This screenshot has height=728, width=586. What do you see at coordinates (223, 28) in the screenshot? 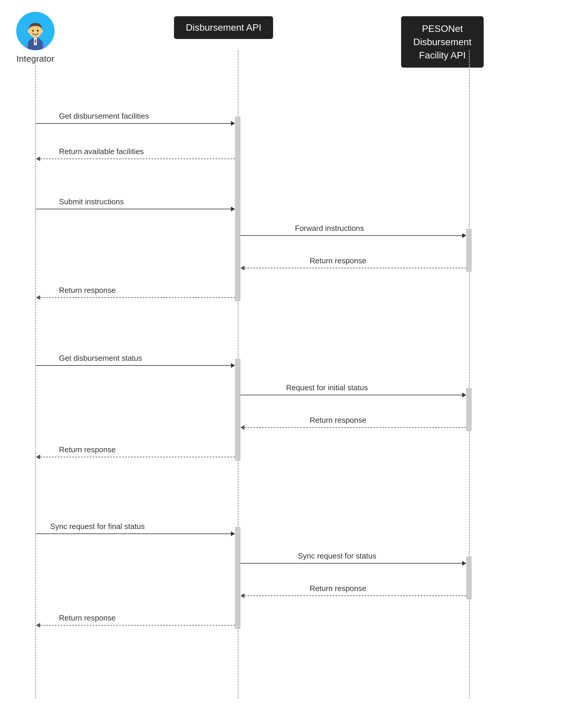
I see `disbursement-api-box: Disbursement API` at bounding box center [223, 28].